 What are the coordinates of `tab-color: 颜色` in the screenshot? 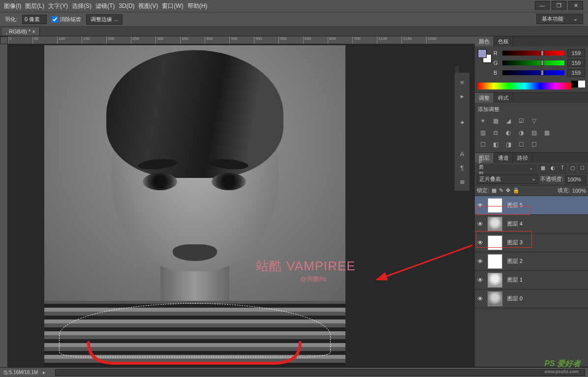 It's located at (484, 41).